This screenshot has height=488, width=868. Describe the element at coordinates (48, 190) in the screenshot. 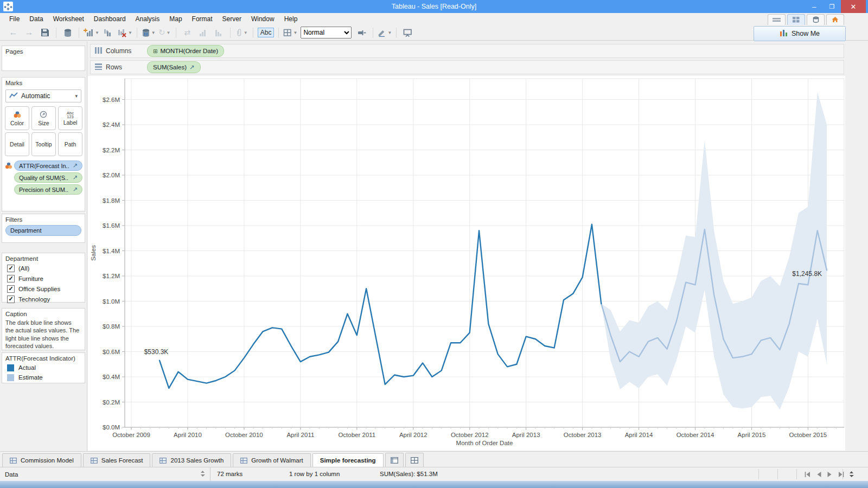

I see `marks-pill-2: Precision of SUM..↗` at that location.